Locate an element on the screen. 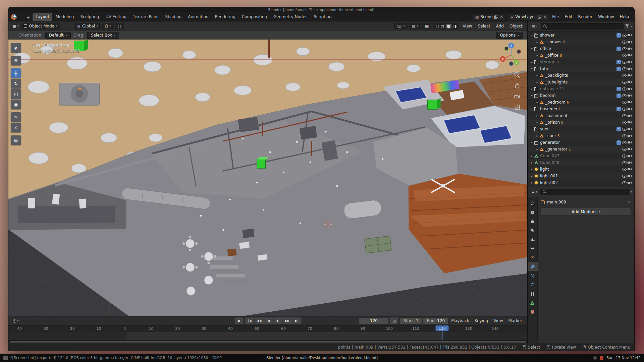 This screenshot has width=644, height=362. transport-button: |◀ is located at coordinates (250, 321).